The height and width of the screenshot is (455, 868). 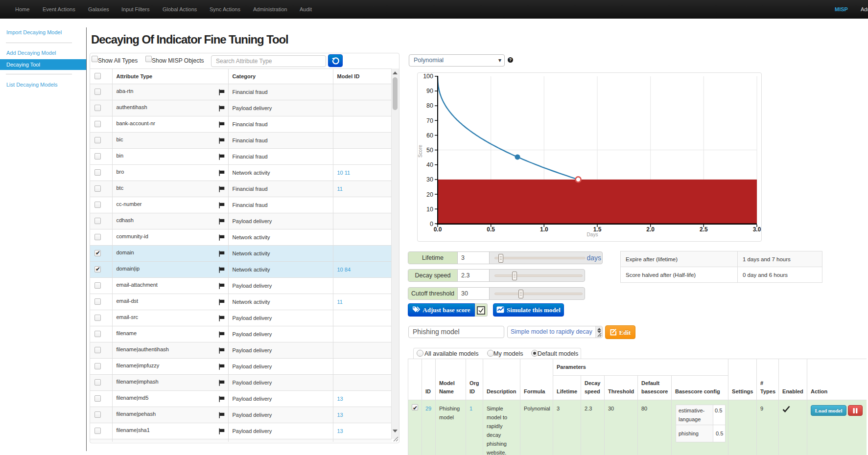 I want to click on svg-text: 50, so click(x=430, y=150).